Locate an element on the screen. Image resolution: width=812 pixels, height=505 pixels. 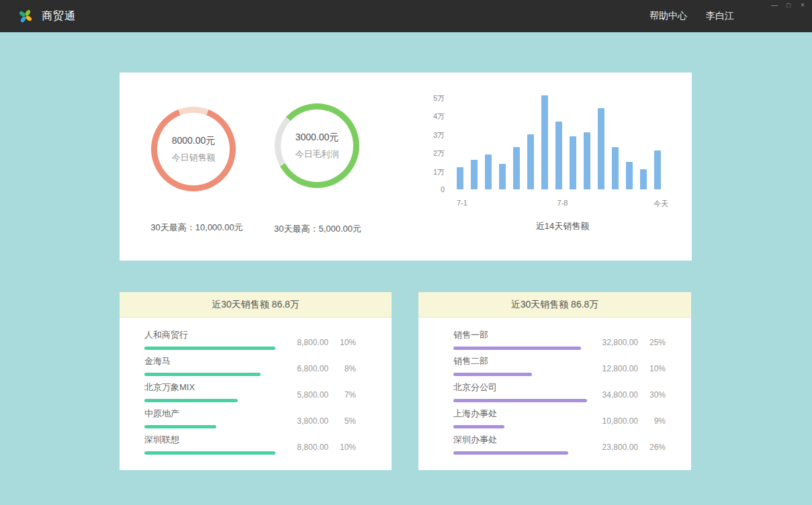
customer-sales-rank-card: 近30天销售额 86.8万 人和商贸行8,800.0010%金海马6,800.0… is located at coordinates (255, 381).